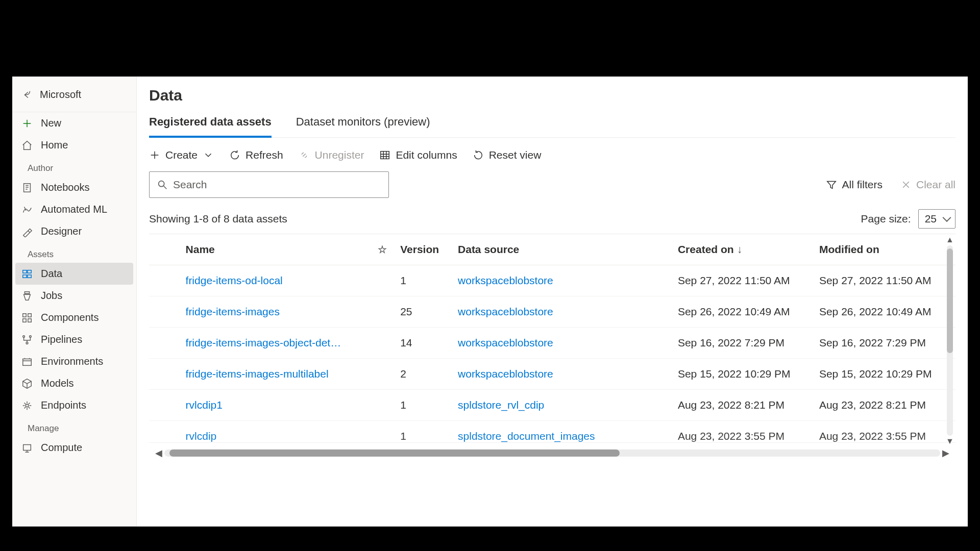  What do you see at coordinates (75, 145) in the screenshot?
I see `sidebar-item-home: Home` at bounding box center [75, 145].